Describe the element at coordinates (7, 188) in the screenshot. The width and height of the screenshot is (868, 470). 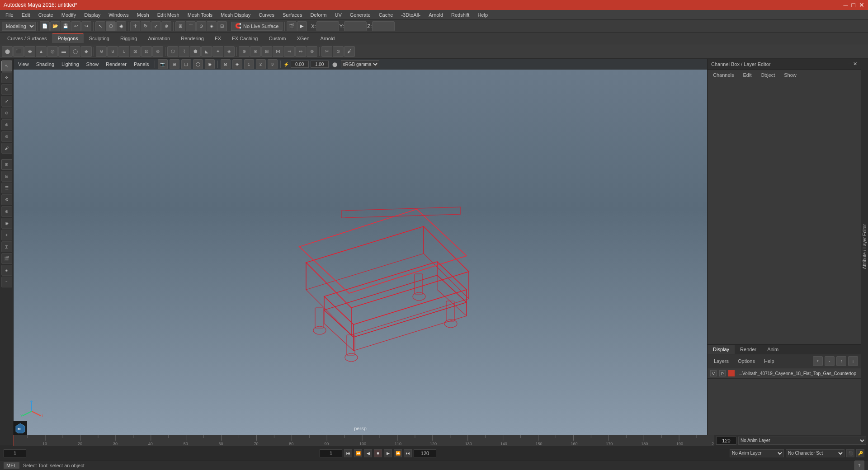
I see `channel-box-left: ☰` at that location.